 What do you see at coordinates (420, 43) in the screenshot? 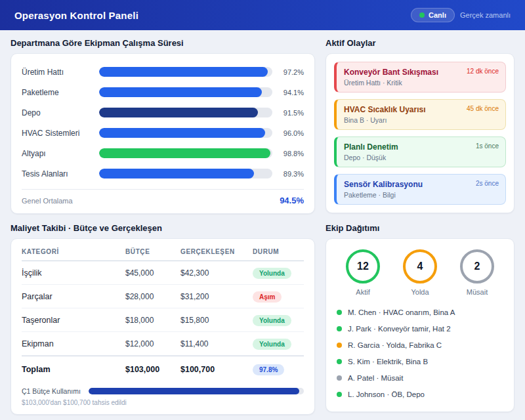
I see `incidents-section-title: Aktif Olaylar` at bounding box center [420, 43].